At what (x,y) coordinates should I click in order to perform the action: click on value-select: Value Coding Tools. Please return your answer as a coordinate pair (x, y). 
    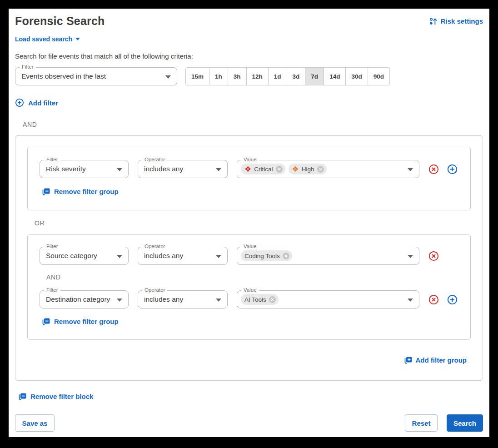
    Looking at the image, I should click on (328, 256).